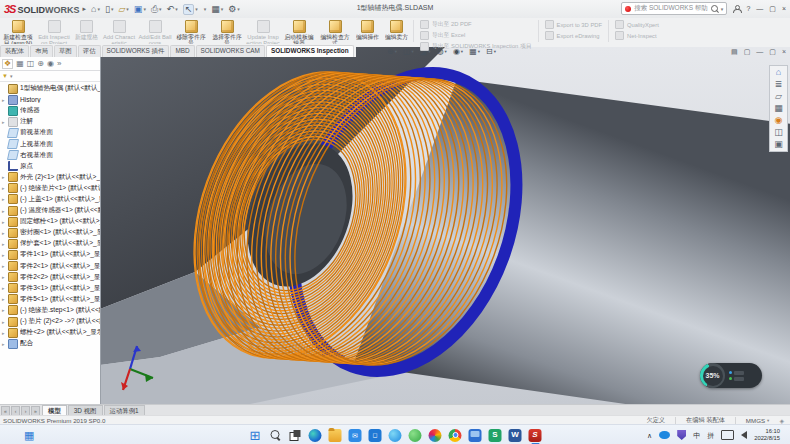 The height and width of the screenshot is (444, 790). Describe the element at coordinates (86, 31) in the screenshot. I see `ribbon-button: 新建规格` at that location.